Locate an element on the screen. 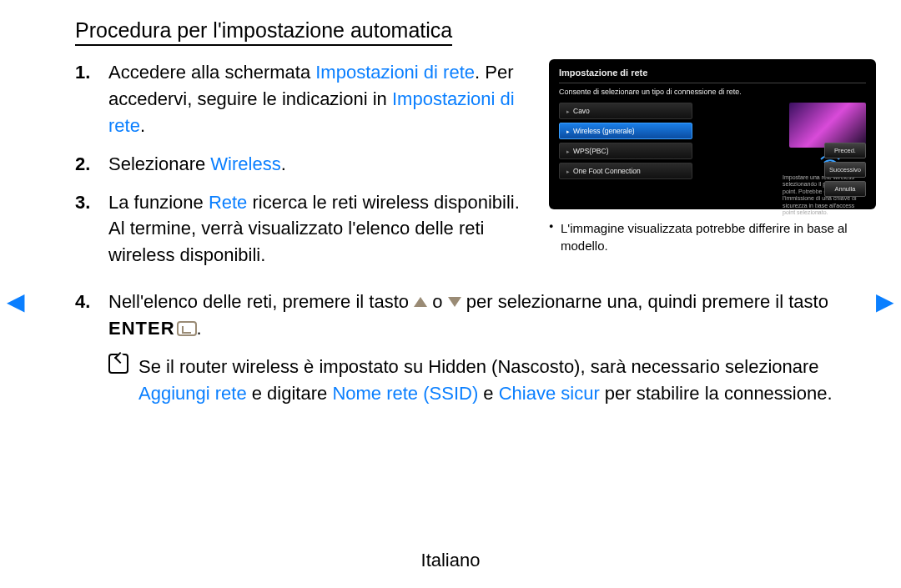 The height and width of the screenshot is (588, 901). step-2: 2. Selezionare Wireless. is located at coordinates (304, 164).